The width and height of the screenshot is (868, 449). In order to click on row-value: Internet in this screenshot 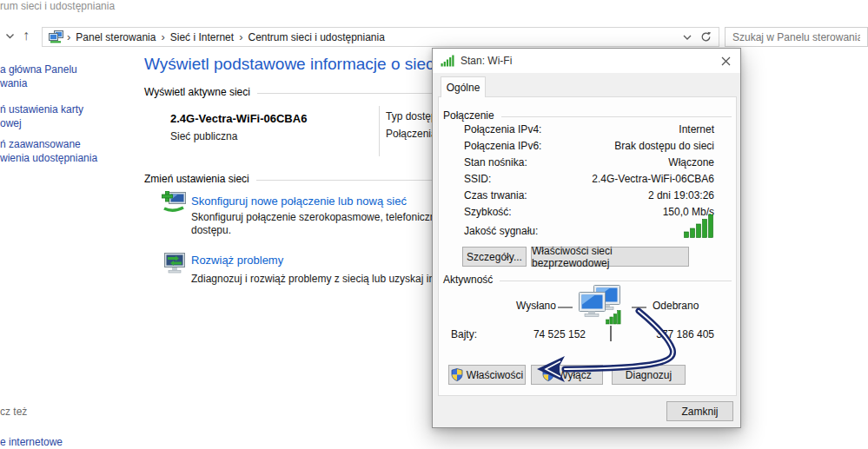, I will do `click(697, 129)`.